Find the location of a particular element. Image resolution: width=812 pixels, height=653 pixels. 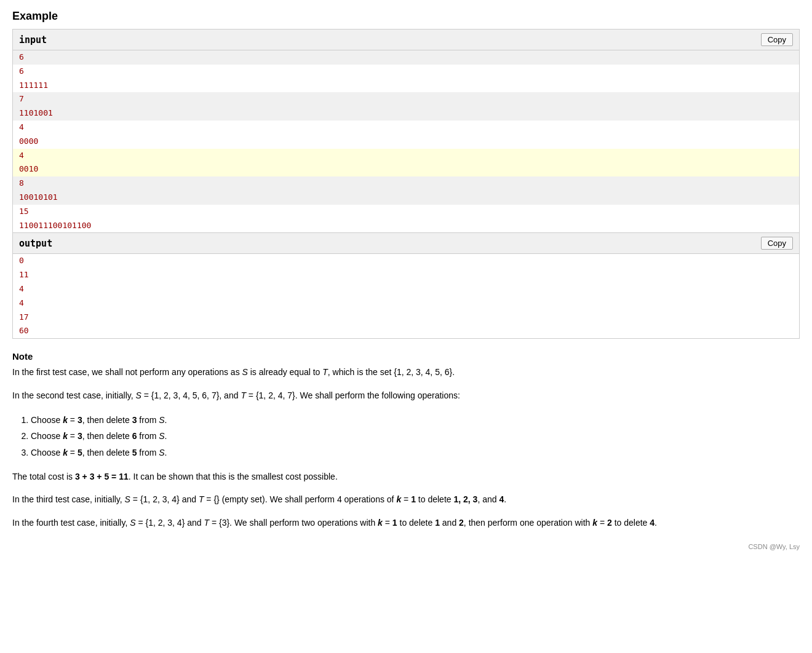

note-paragraph-1: In the first test case, we shall not per… is located at coordinates (406, 373).